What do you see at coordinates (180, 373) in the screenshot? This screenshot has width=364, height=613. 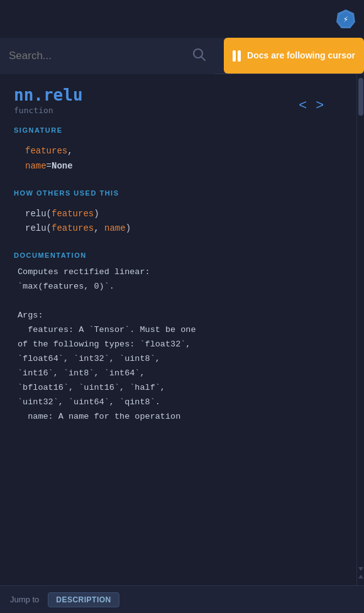 I see `doc-line-feat4: `int16`, `int8`, `int64`,` at bounding box center [180, 373].